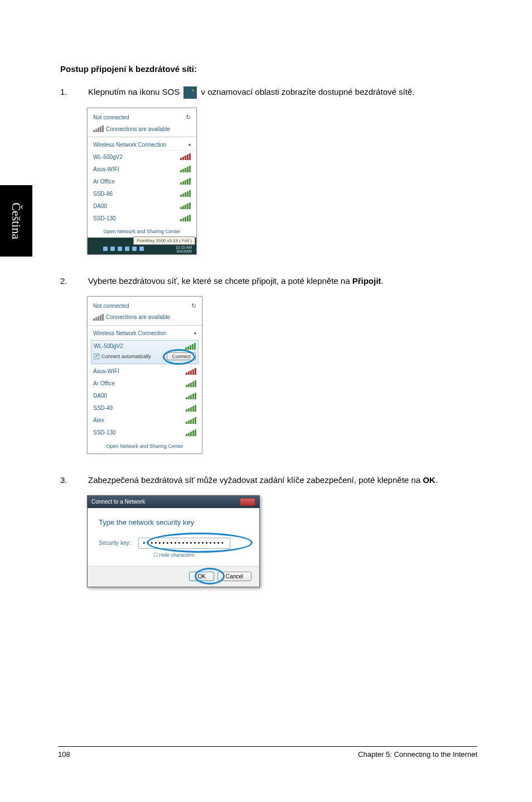 Image resolution: width=532 pixels, height=802 pixels. Describe the element at coordinates (145, 408) in the screenshot. I see `network-item: SSD-49` at that location.